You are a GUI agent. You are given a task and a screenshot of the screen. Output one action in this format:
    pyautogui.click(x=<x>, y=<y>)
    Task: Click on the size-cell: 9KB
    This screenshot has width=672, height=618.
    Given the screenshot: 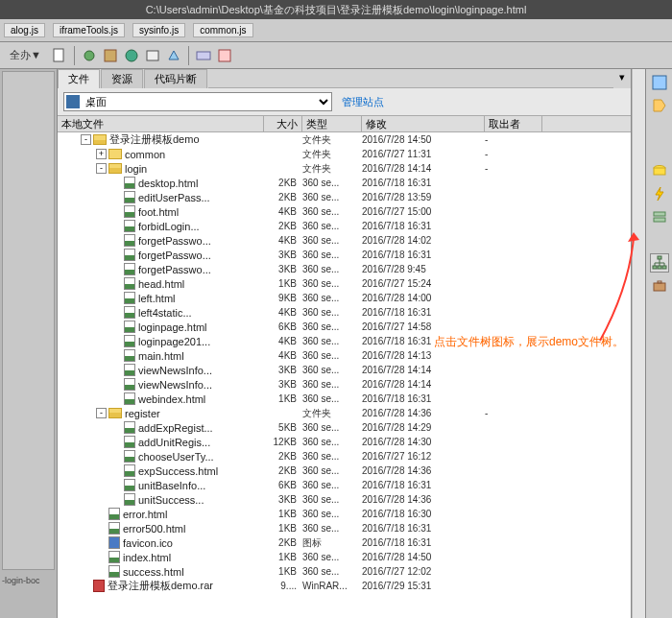 What is the action you would take?
    pyautogui.click(x=283, y=297)
    